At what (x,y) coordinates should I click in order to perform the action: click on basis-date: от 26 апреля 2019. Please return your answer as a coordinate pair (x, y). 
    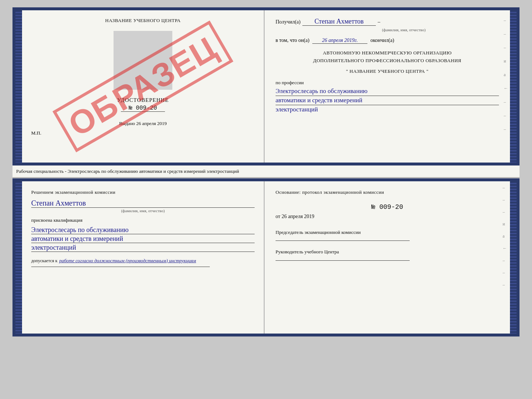
    Looking at the image, I should click on (387, 217).